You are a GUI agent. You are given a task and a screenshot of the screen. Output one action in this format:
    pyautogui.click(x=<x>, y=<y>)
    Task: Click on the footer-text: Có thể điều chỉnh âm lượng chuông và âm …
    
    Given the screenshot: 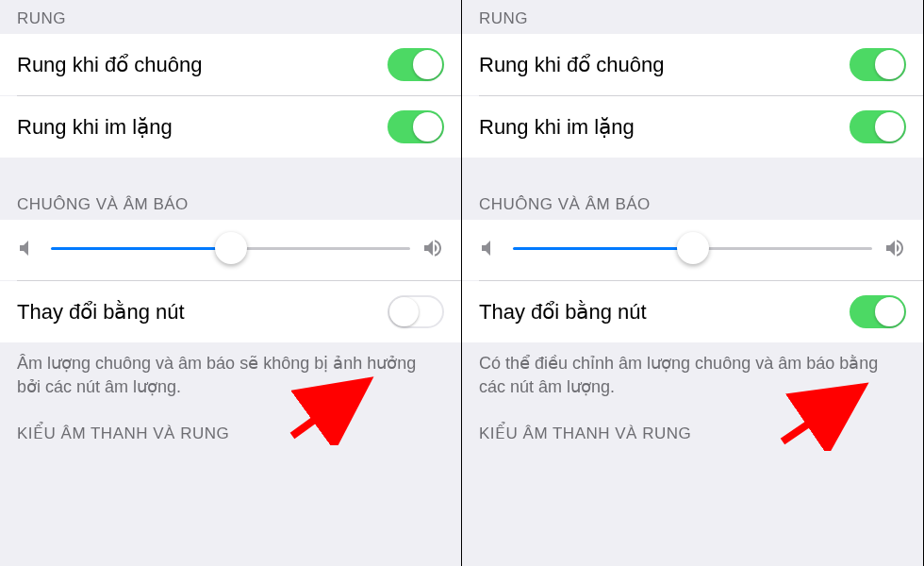 What is the action you would take?
    pyautogui.click(x=692, y=375)
    